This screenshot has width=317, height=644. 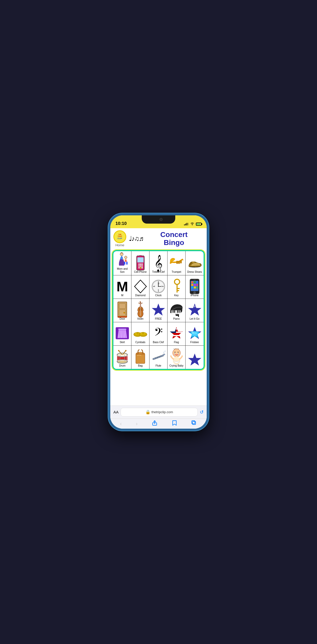 What do you see at coordinates (195, 310) in the screenshot?
I see `let-it-go-image` at bounding box center [195, 310].